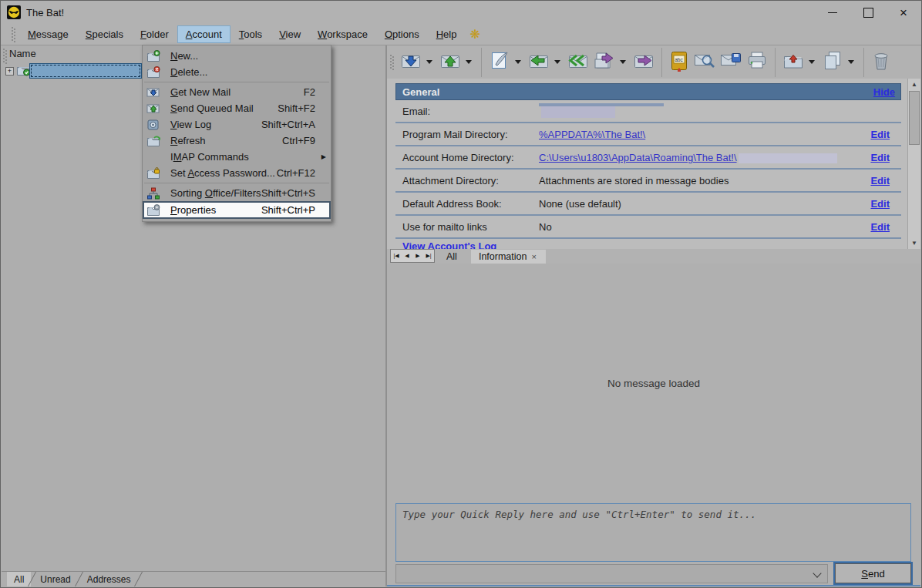 The height and width of the screenshot is (588, 922). Describe the element at coordinates (237, 72) in the screenshot. I see `menu-item-delete: Delete...` at that location.